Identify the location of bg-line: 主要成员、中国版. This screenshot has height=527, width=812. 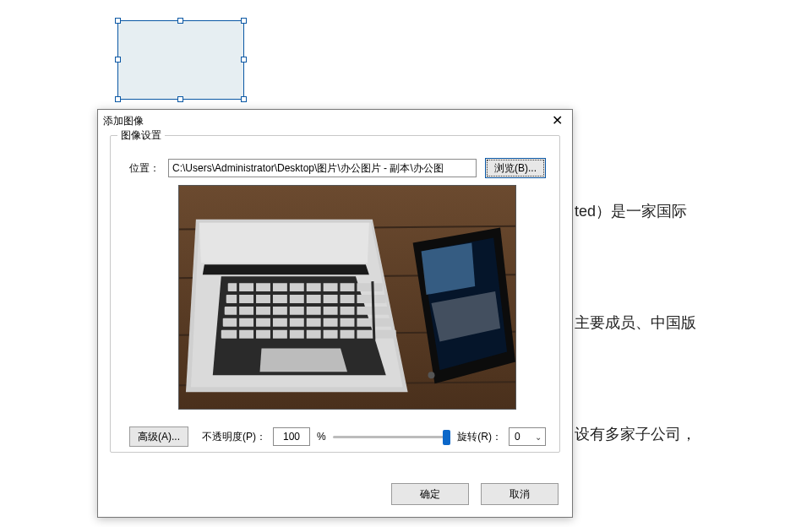
(689, 323).